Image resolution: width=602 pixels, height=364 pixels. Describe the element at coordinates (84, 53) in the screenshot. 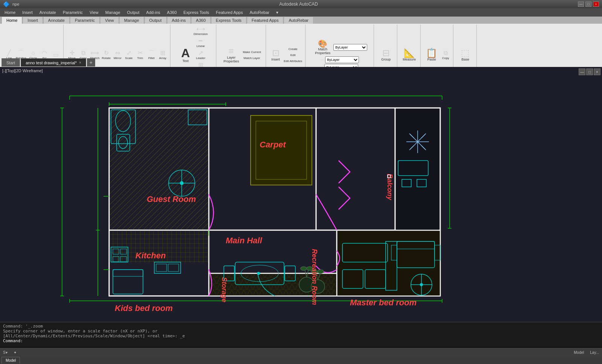

I see `copy-icon: ⧉` at that location.